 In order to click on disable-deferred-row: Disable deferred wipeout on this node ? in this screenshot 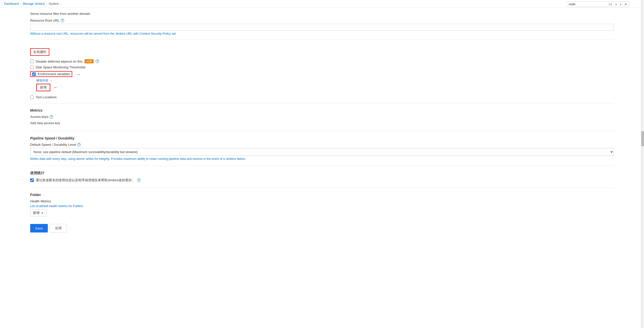, I will do `click(322, 61)`.